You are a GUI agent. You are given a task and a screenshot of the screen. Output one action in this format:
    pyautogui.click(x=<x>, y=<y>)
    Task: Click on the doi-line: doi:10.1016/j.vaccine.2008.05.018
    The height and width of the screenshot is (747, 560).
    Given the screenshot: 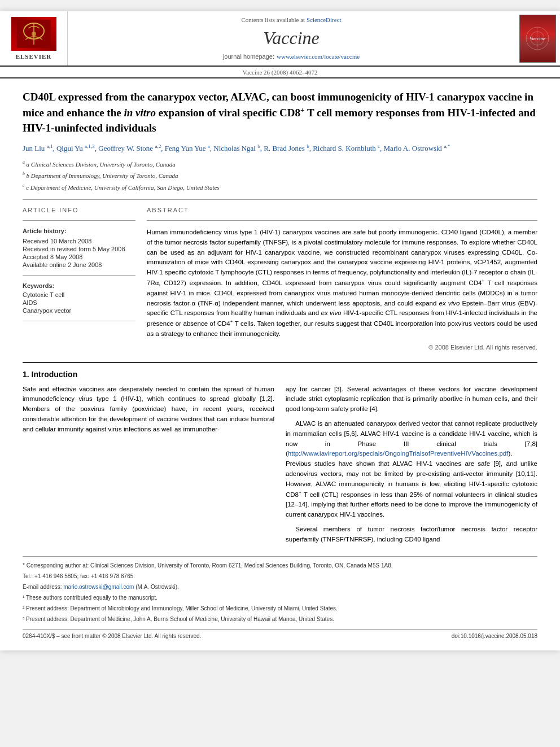 What is the action you would take?
    pyautogui.click(x=495, y=636)
    